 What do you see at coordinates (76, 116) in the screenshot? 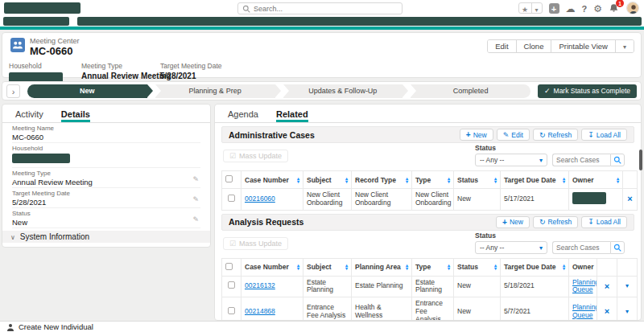
I see `tab-details: Details` at bounding box center [76, 116].